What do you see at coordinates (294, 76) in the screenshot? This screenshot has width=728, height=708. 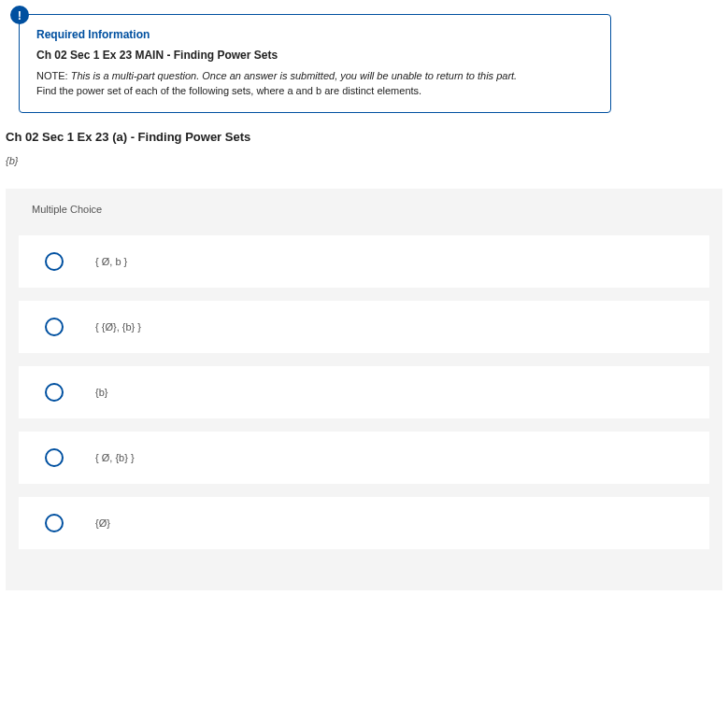 I see `note-italic: This is a multi-part question. Once an a…` at bounding box center [294, 76].